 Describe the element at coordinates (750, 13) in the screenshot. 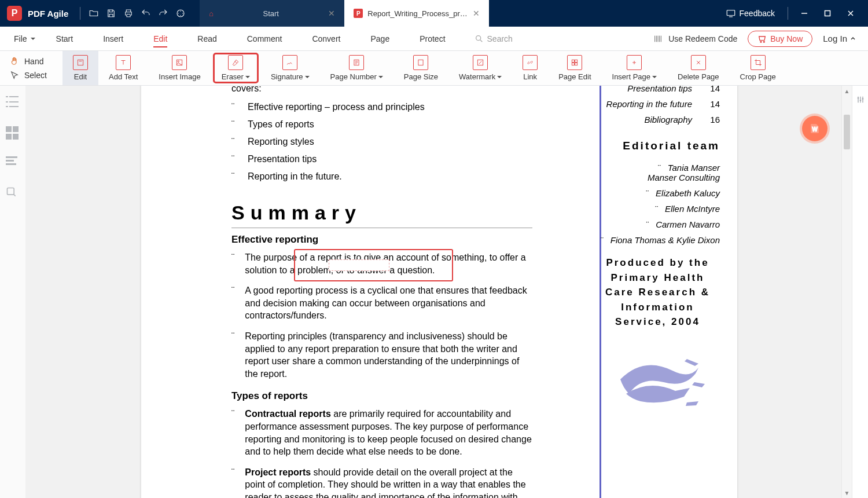

I see `feedback-button: Feedback` at that location.